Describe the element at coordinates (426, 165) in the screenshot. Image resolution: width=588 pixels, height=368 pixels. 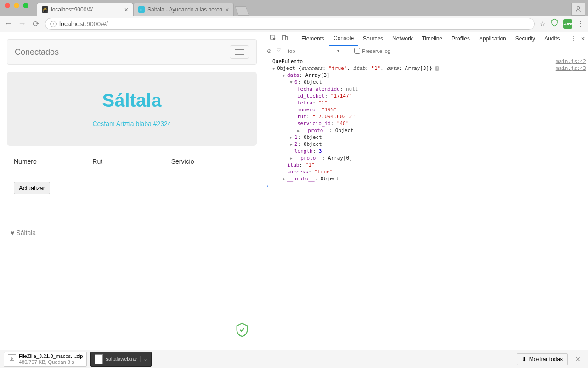
I see `object-property: itab: "1"` at that location.